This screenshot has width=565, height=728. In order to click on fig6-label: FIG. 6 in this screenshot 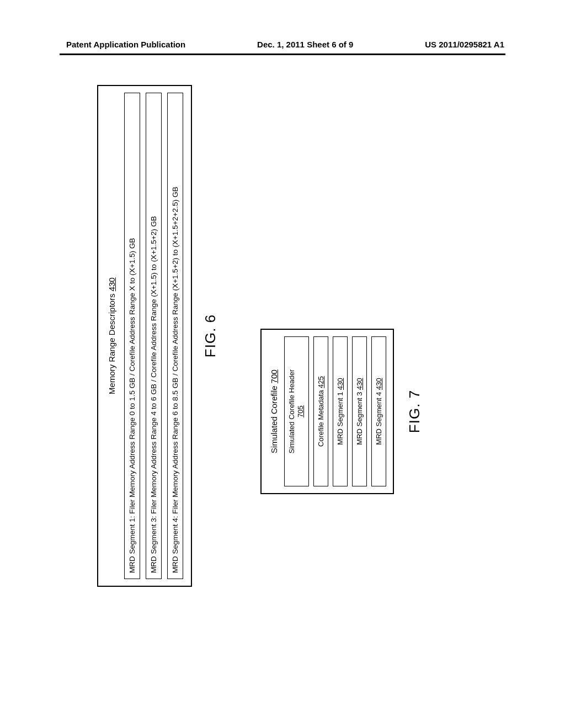, I will do `click(211, 336)`.